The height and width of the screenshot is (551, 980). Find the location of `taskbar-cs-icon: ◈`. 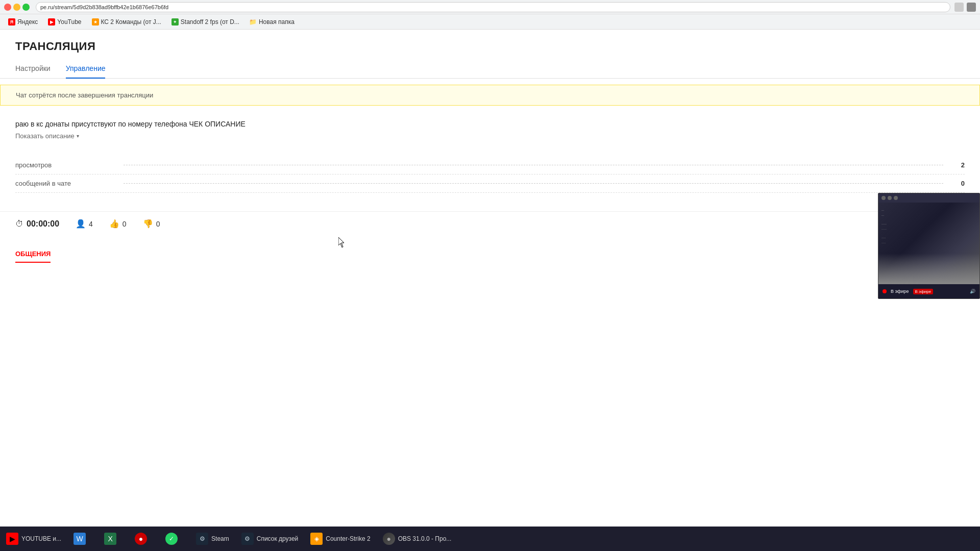

taskbar-cs-icon: ◈ is located at coordinates (316, 539).